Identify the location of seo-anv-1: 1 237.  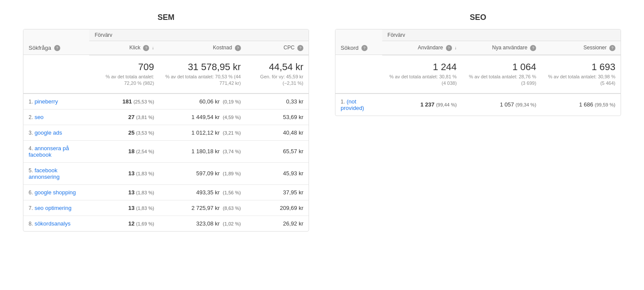
(427, 105).